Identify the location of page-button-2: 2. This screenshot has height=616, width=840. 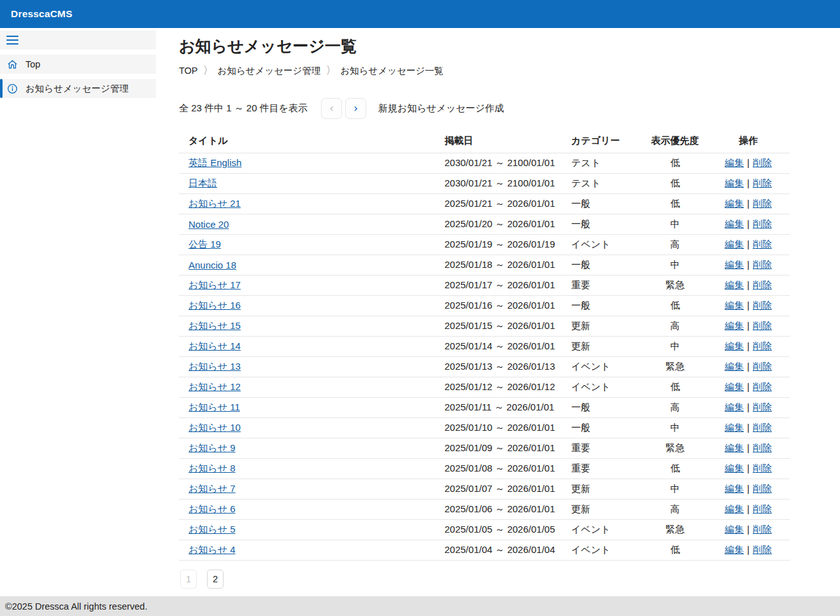
(215, 579).